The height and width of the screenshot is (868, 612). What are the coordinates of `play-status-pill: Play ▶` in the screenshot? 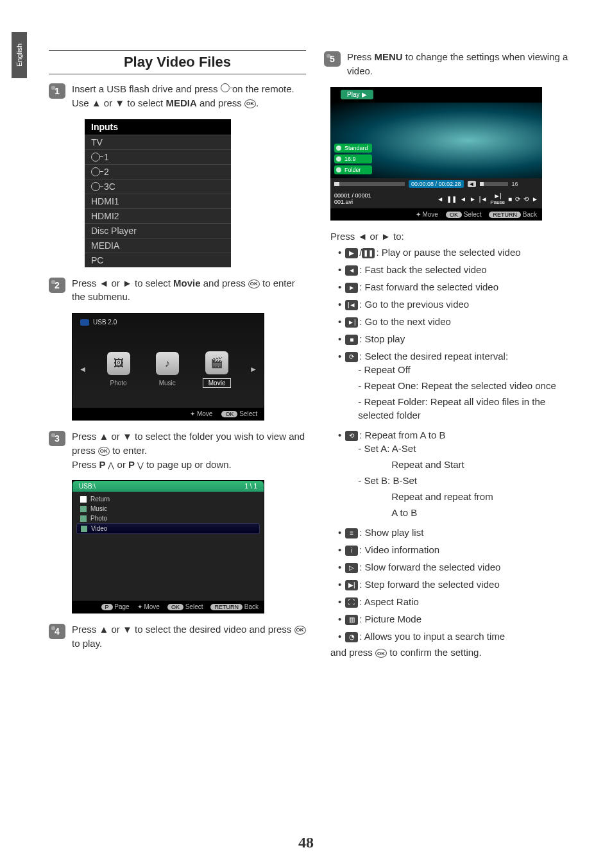 It's located at (357, 95).